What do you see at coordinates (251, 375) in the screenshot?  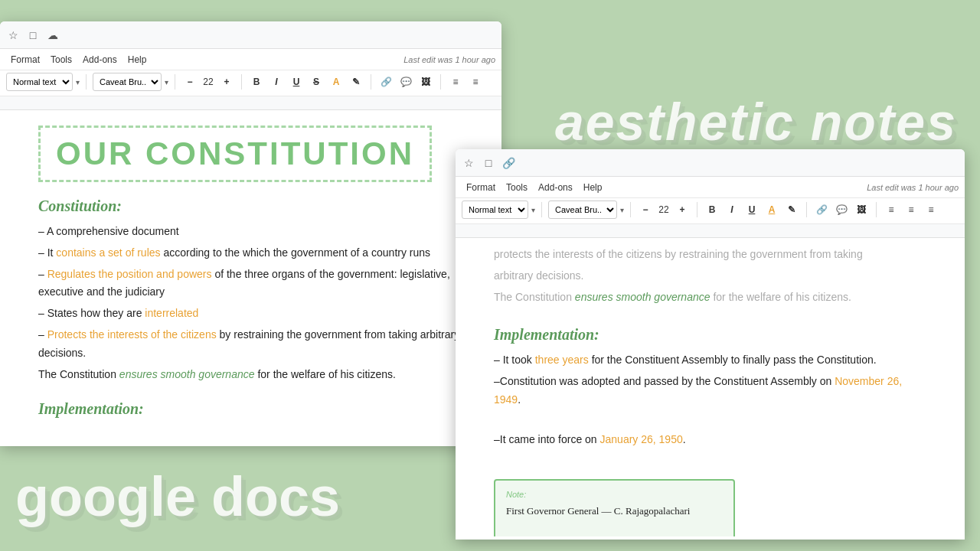 I see `body-line-6: The Constitution ensures smooth governan…` at bounding box center [251, 375].